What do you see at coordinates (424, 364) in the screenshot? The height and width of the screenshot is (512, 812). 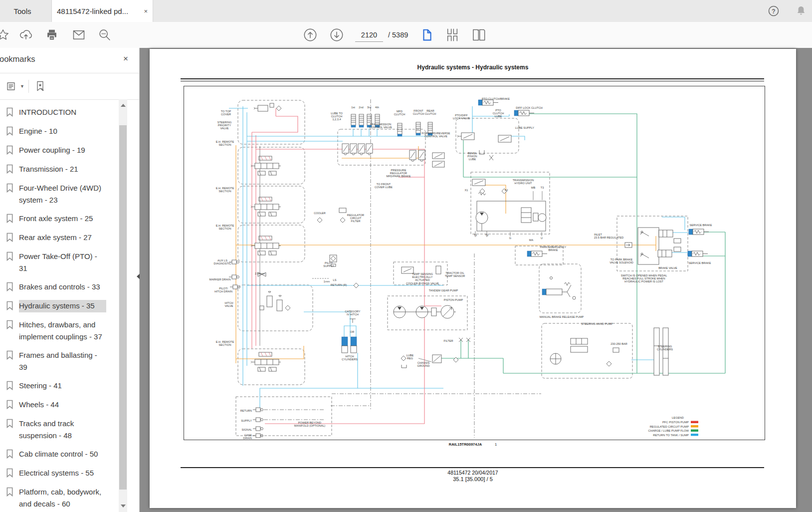 I see `diagram-label: CHASSISGROUND` at bounding box center [424, 364].